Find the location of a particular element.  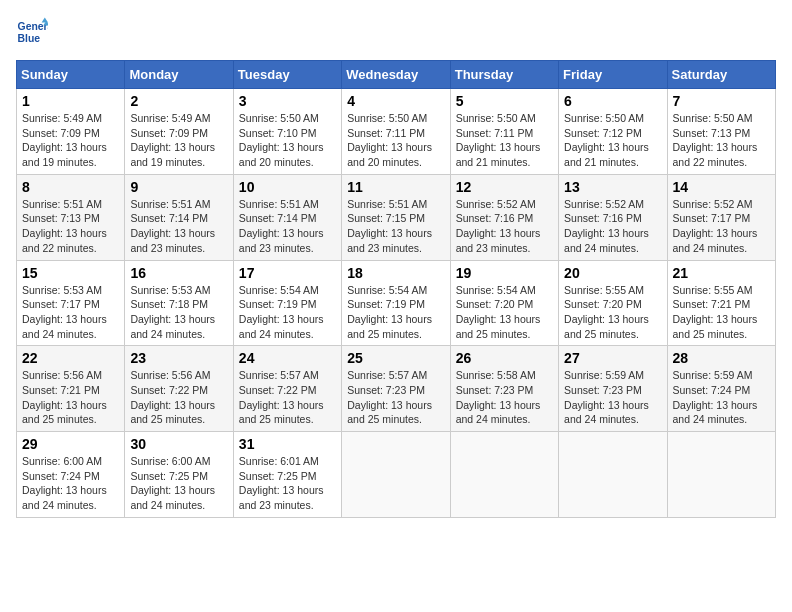

calendar-cell: 29 Sunrise: 6:00 AM Sunset: 7:24 PM Dayl… is located at coordinates (71, 475).